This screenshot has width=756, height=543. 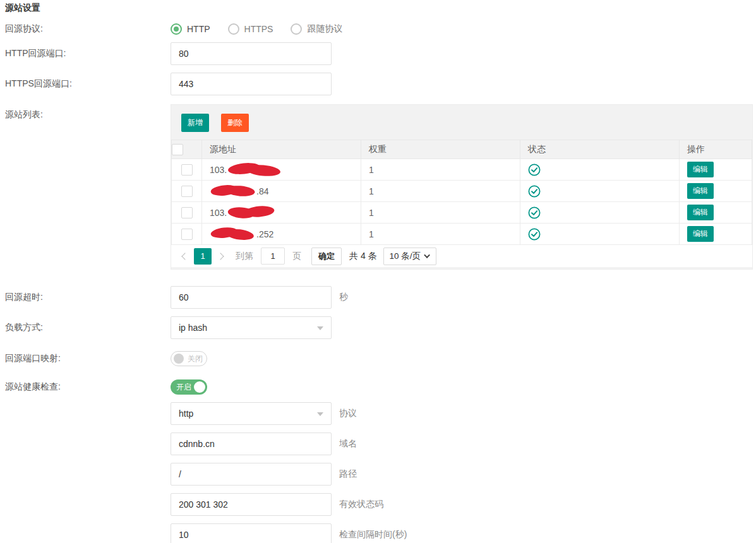 What do you see at coordinates (379, 54) in the screenshot?
I see `row-http-port: HTTP回源端口:` at bounding box center [379, 54].